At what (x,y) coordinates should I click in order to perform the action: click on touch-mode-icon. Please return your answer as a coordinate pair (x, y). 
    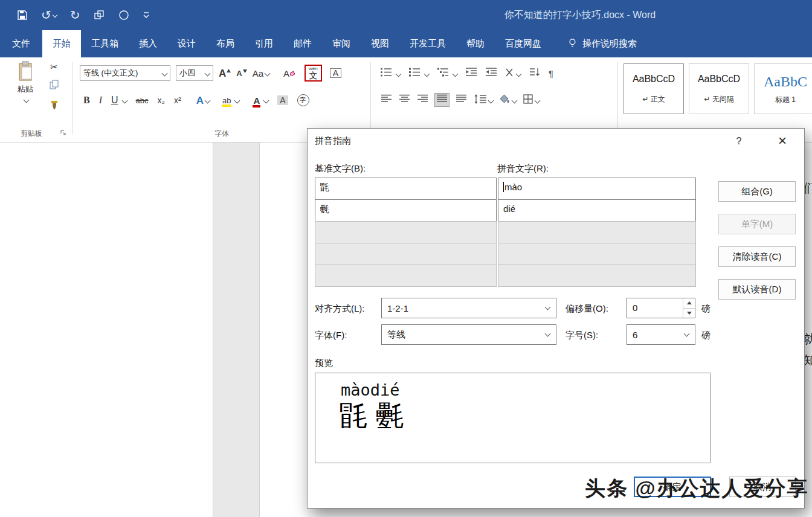
    Looking at the image, I should click on (99, 16).